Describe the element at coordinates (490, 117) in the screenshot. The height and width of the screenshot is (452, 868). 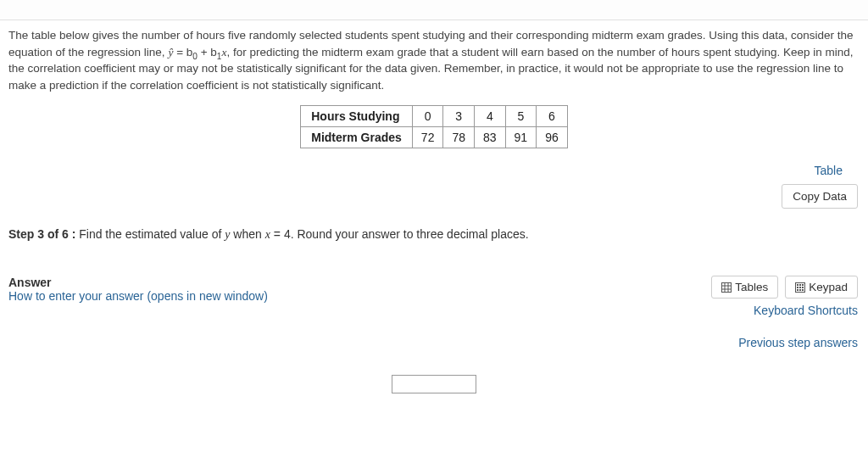
I see `cell: 4` at that location.